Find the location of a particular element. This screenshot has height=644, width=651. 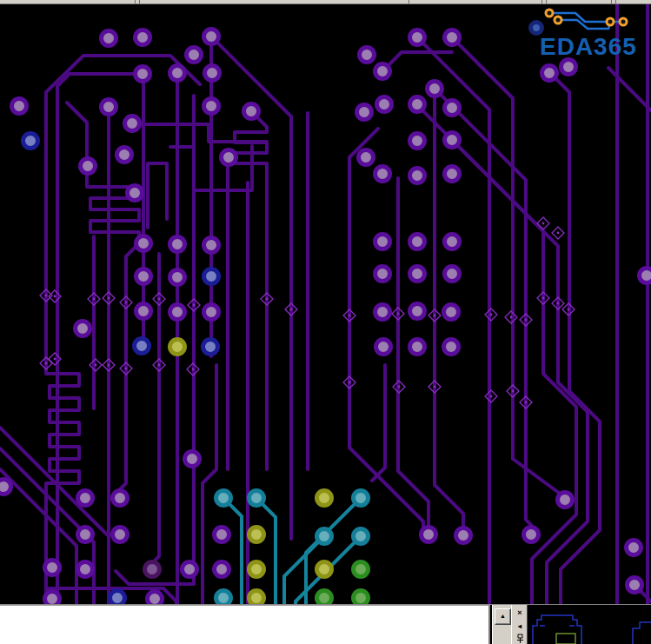

close-icon: × is located at coordinates (520, 614).